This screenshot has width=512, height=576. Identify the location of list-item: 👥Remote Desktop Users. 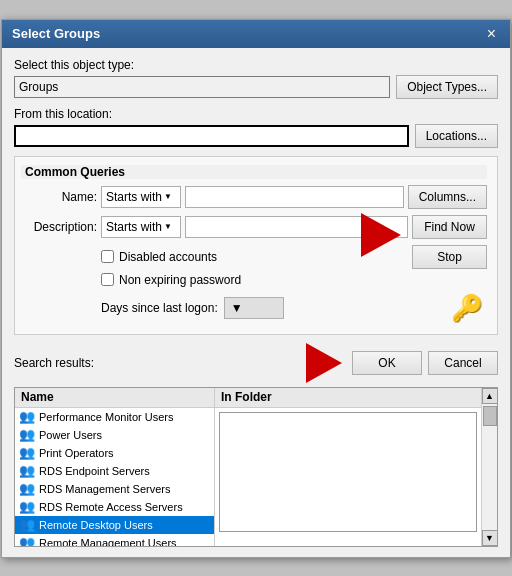
(114, 525).